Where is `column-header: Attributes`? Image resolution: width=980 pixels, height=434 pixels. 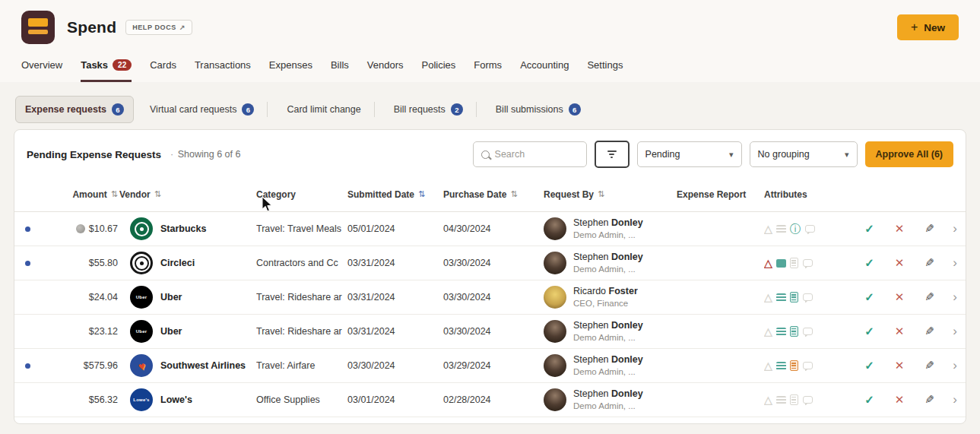
column-header: Attributes is located at coordinates (804, 195).